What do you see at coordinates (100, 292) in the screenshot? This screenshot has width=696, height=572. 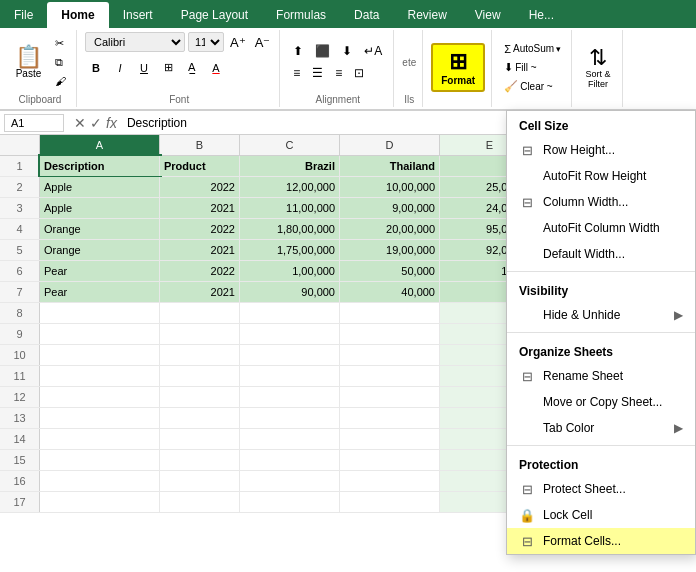 I see `cell-a7: Pear` at bounding box center [100, 292].